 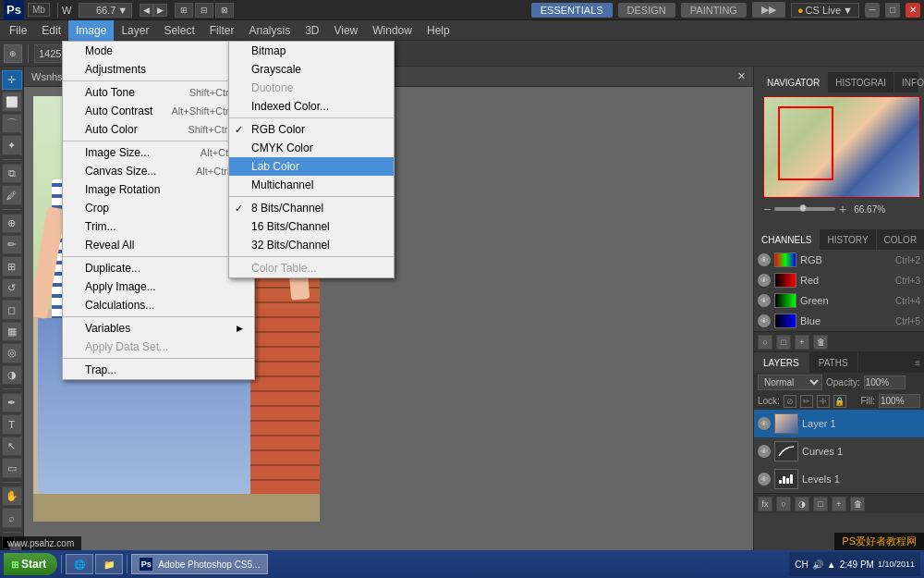 I want to click on menu-autocontrast-item: Auto Contrast Alt+Shift+Ctrl+L, so click(x=159, y=111).